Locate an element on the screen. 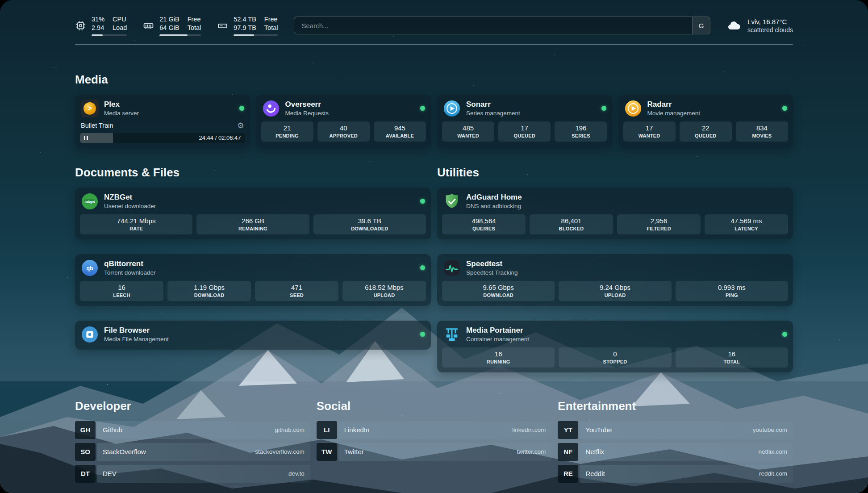  stat-blocked: 86,401 BLOCKED is located at coordinates (572, 224).